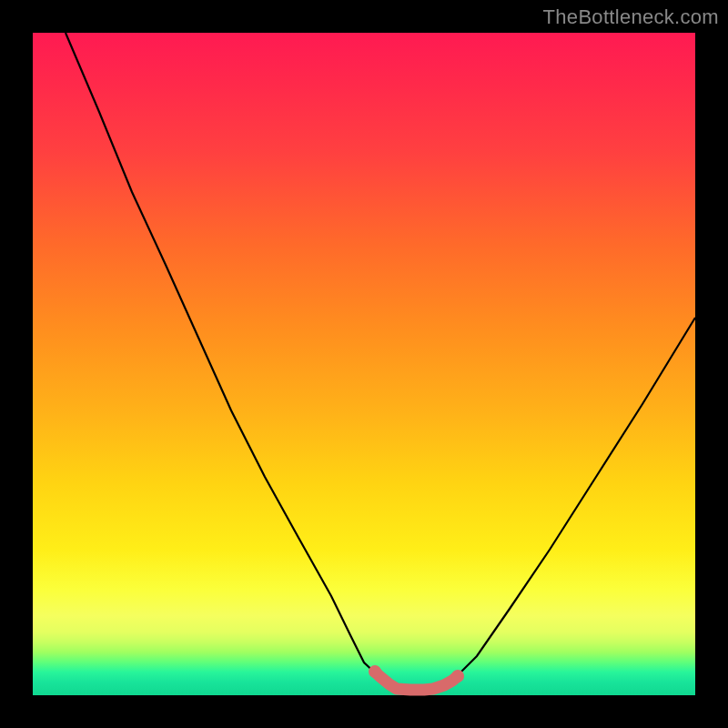 The width and height of the screenshot is (728, 728). What do you see at coordinates (417, 681) in the screenshot?
I see `highlight-segment` at bounding box center [417, 681].